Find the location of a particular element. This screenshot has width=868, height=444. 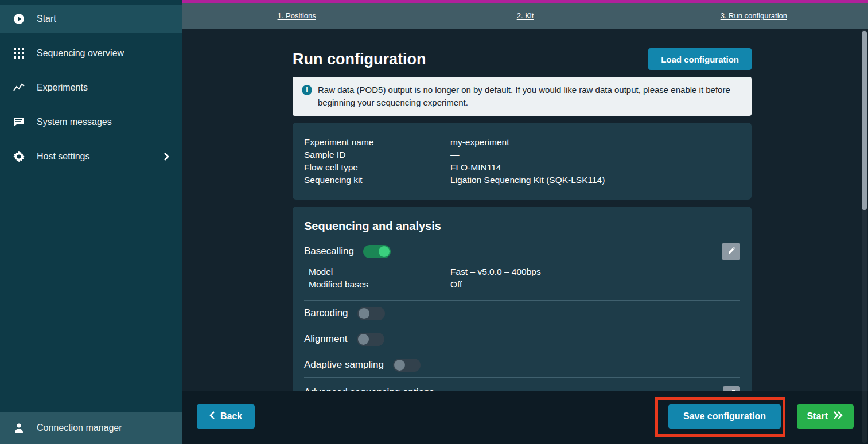

double-chevron-right-icon is located at coordinates (838, 416).